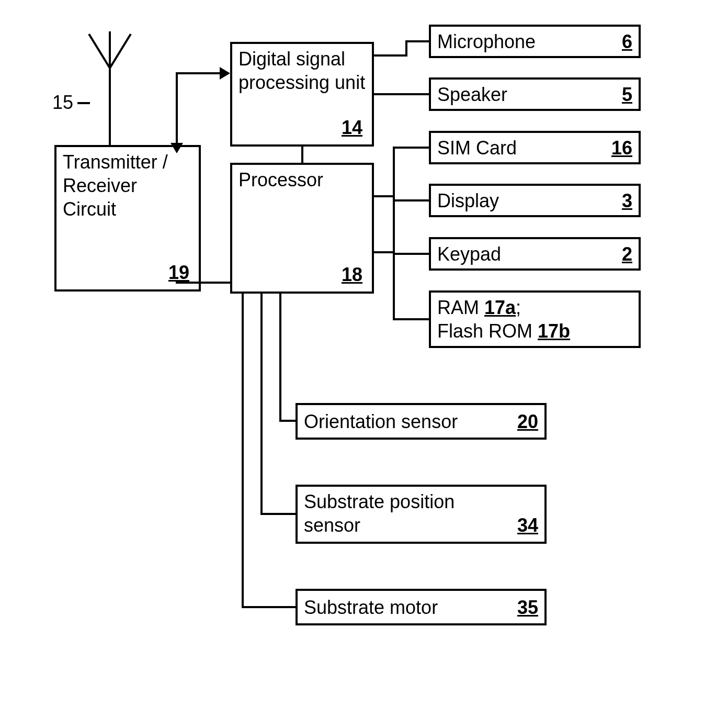 This screenshot has height=728, width=727. Describe the element at coordinates (622, 148) in the screenshot. I see `block-ref: 16` at that location.